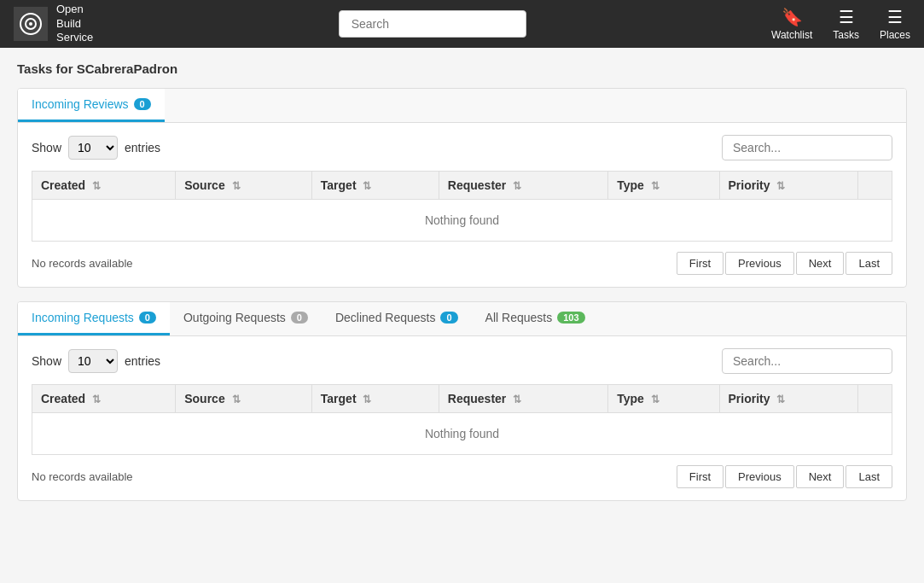  Describe the element at coordinates (517, 186) in the screenshot. I see `sort-requester-icon: ⇅` at that location.